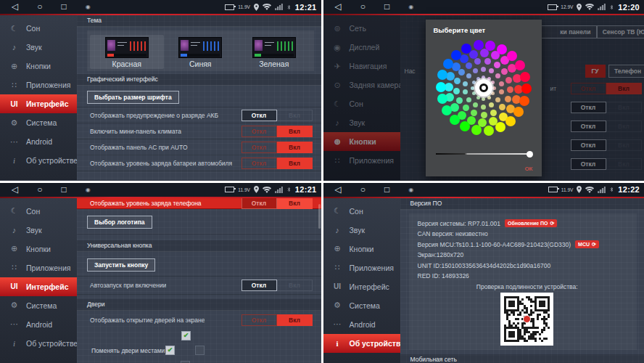 The width and height of the screenshot is (644, 363). I want to click on logo-select-button: Выбор логотипа, so click(120, 222).